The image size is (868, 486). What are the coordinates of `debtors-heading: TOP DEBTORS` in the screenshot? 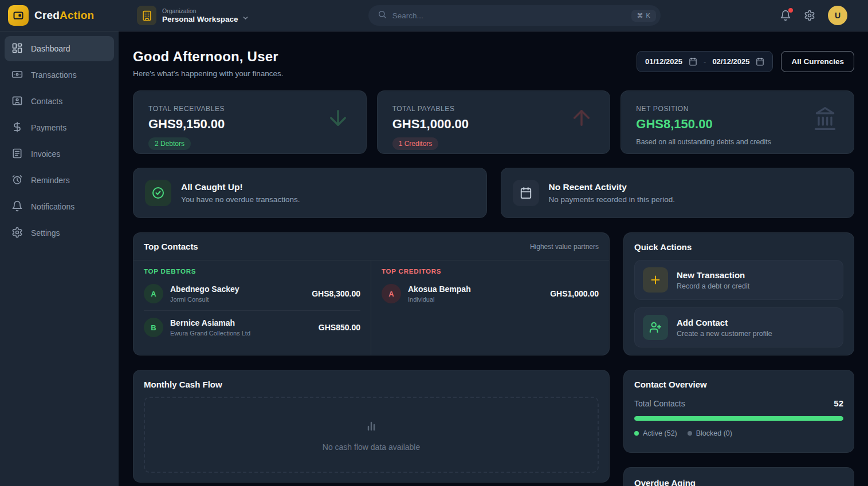 It's located at (252, 271).